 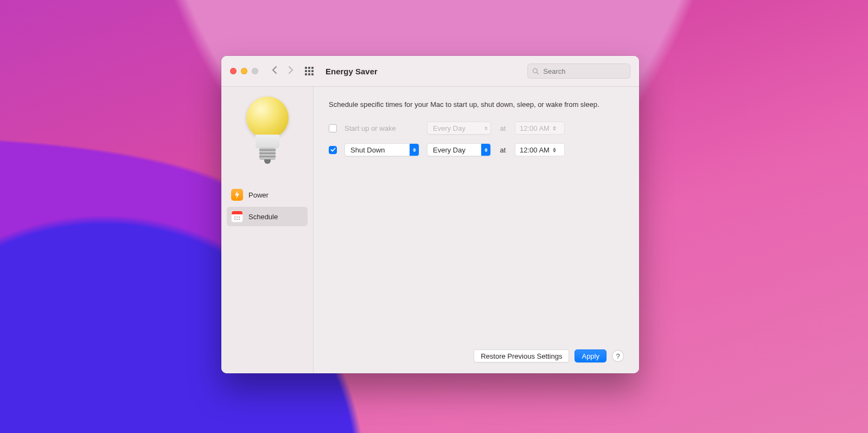 What do you see at coordinates (476, 356) in the screenshot?
I see `footer: Restore Previous Settings Apply ?` at bounding box center [476, 356].